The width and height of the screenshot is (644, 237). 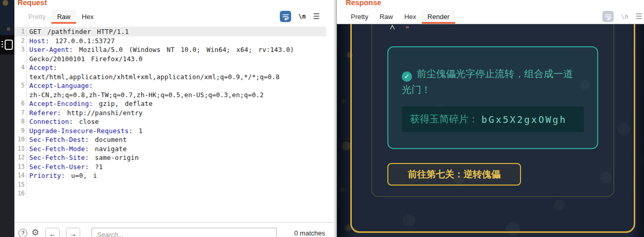 What do you see at coordinates (20, 185) in the screenshot?
I see `line-number: 15` at bounding box center [20, 185].